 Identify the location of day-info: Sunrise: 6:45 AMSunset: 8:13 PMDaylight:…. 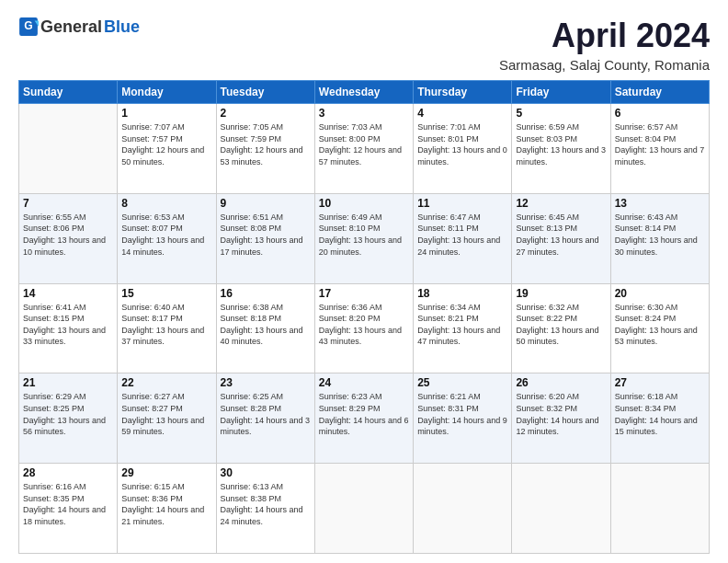
(561, 235).